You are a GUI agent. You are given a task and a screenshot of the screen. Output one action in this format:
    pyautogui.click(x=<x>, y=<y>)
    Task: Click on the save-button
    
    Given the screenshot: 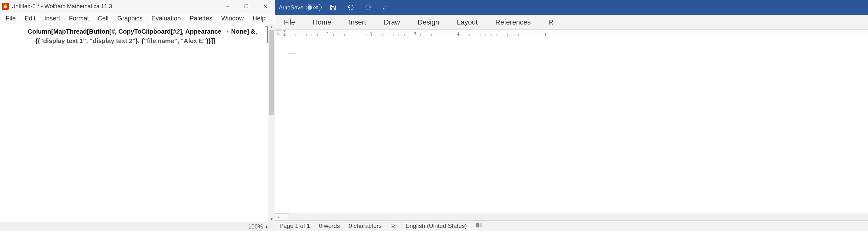 What is the action you would take?
    pyautogui.click(x=333, y=7)
    